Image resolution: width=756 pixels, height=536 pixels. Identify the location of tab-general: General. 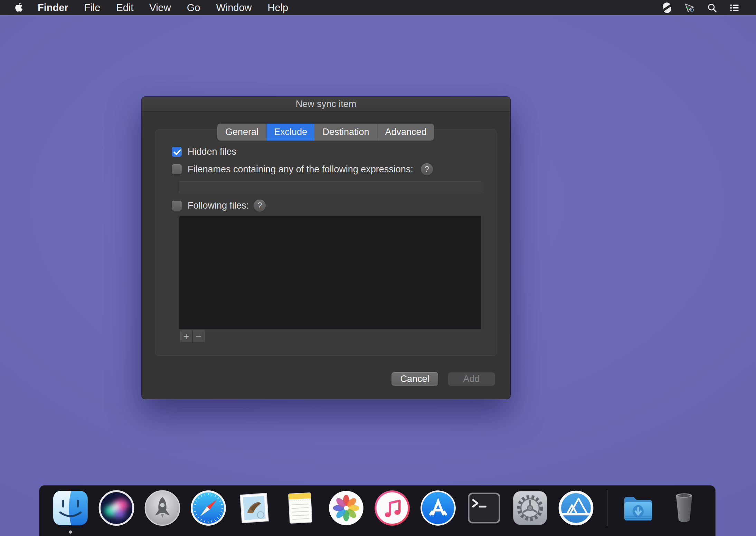
(242, 132).